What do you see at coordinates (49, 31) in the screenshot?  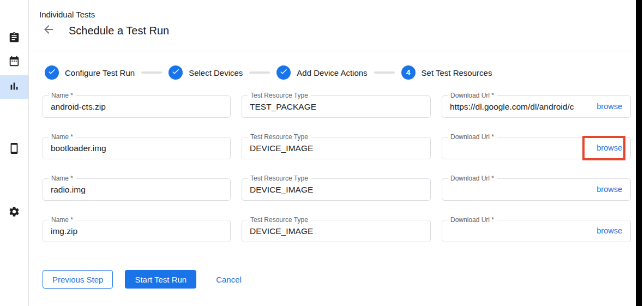 I see `back-button` at bounding box center [49, 31].